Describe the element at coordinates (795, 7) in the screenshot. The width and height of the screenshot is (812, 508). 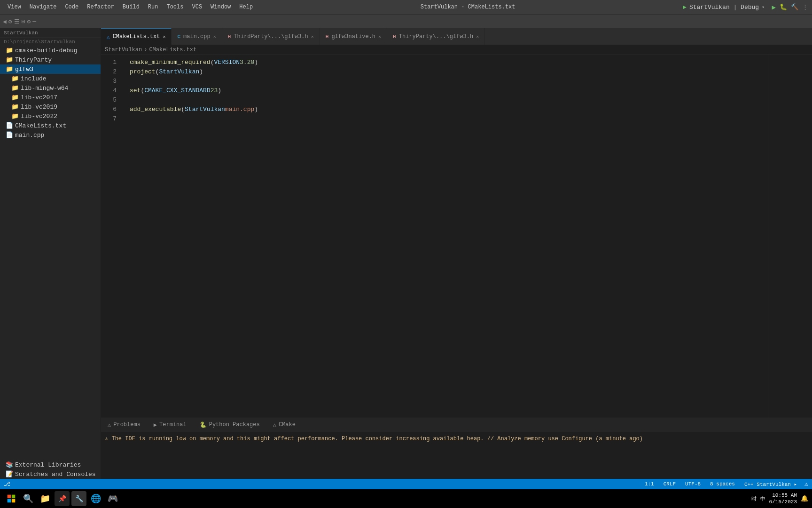
I see `build-button: 🔨` at that location.